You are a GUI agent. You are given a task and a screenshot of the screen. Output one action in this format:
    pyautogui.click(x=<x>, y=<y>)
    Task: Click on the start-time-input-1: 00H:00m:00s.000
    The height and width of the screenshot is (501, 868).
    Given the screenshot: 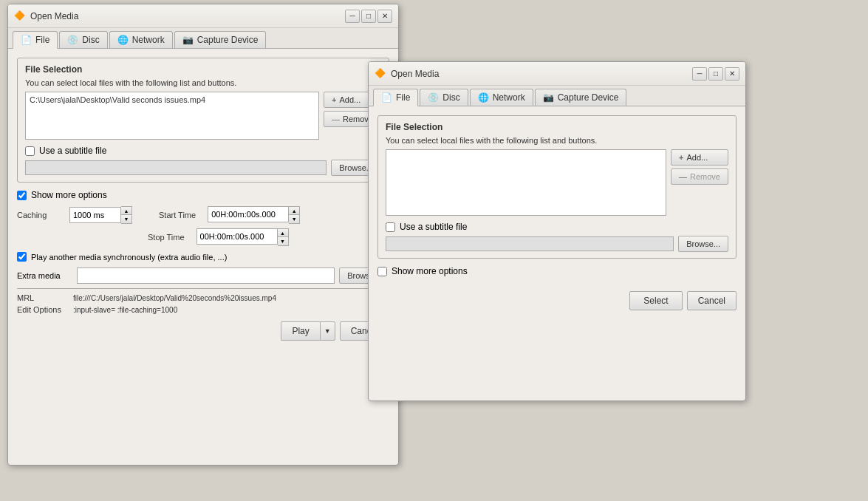 What is the action you would take?
    pyautogui.click(x=248, y=214)
    